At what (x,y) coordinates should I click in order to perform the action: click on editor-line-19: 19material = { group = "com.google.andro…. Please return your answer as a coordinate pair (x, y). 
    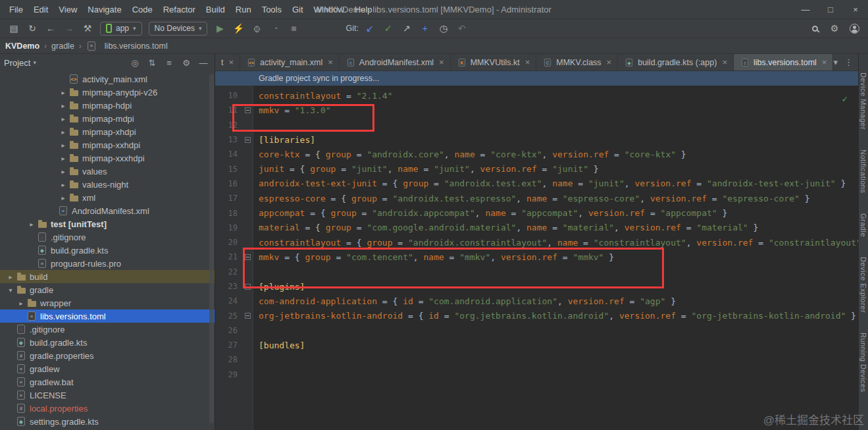
    Looking at the image, I should click on (537, 228).